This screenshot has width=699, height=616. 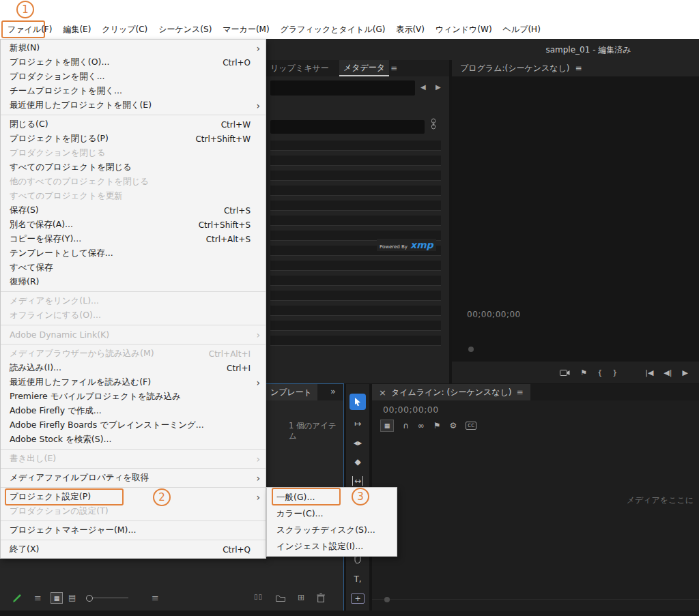 I want to click on file-menu-item: 新規(N)›, so click(x=133, y=48).